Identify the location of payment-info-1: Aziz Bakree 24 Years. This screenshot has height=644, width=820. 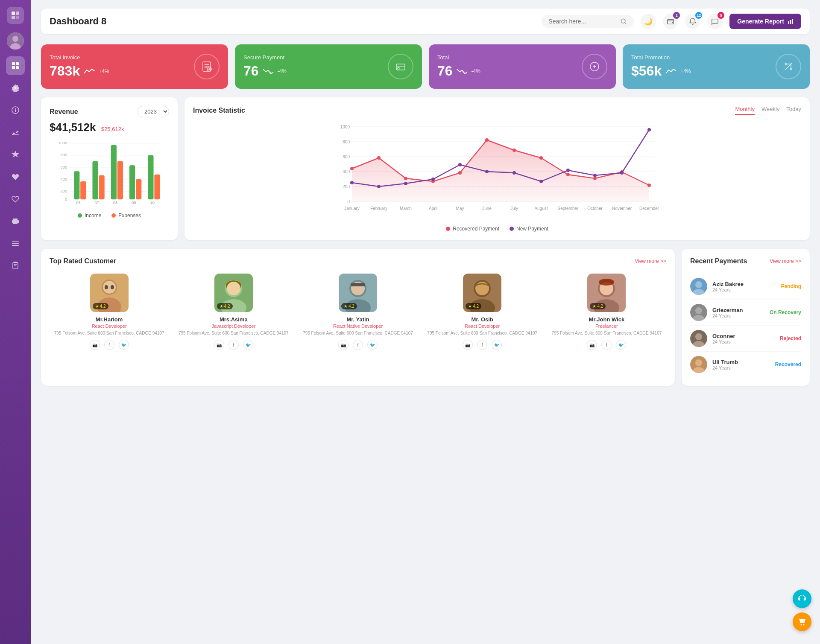
(744, 287).